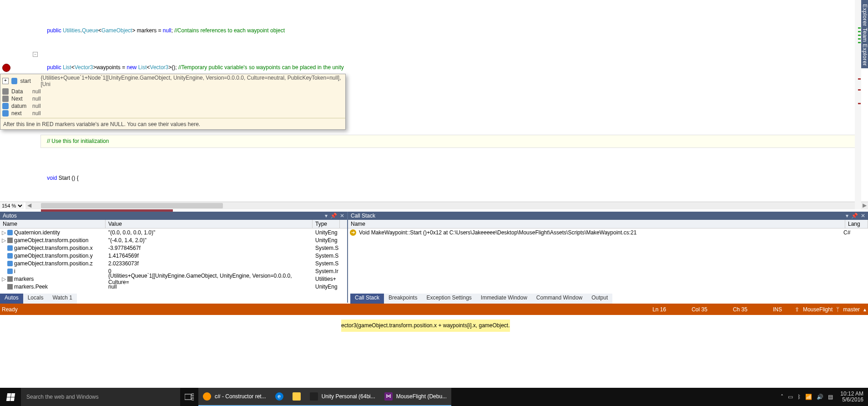  Describe the element at coordinates (173, 102) in the screenshot. I see `debug-tooltip: +start{Utilities+Queue`1+Node`1[[UnityEn…` at that location.